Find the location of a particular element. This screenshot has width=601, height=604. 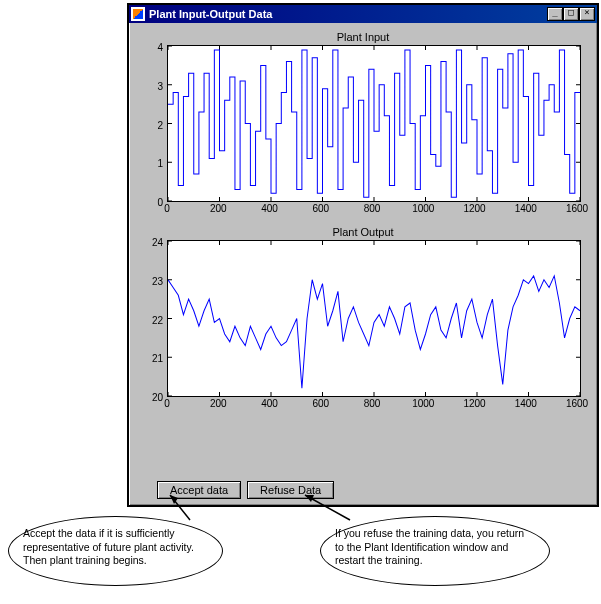

arrow-right-icon is located at coordinates (330, 505).